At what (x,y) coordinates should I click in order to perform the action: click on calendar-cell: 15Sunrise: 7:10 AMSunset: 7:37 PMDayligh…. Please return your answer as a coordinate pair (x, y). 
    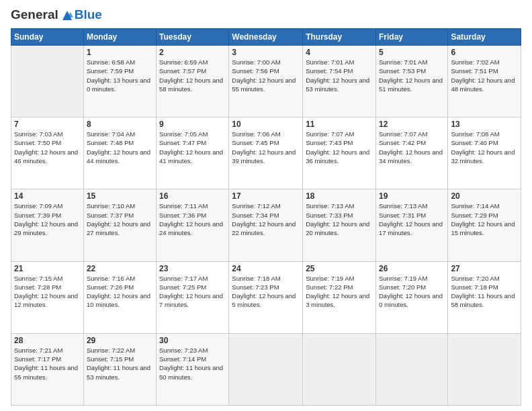
    Looking at the image, I should click on (120, 226).